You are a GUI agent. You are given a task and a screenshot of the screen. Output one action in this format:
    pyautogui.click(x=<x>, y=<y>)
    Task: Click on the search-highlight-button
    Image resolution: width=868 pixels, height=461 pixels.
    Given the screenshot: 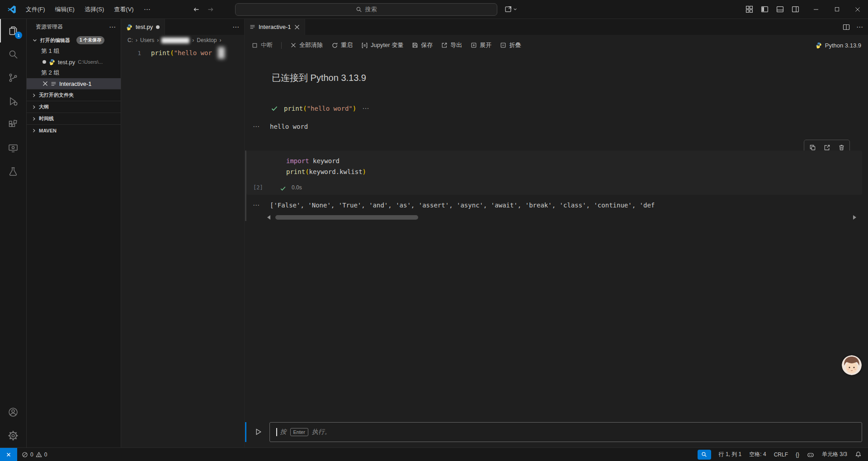 What is the action you would take?
    pyautogui.click(x=704, y=455)
    